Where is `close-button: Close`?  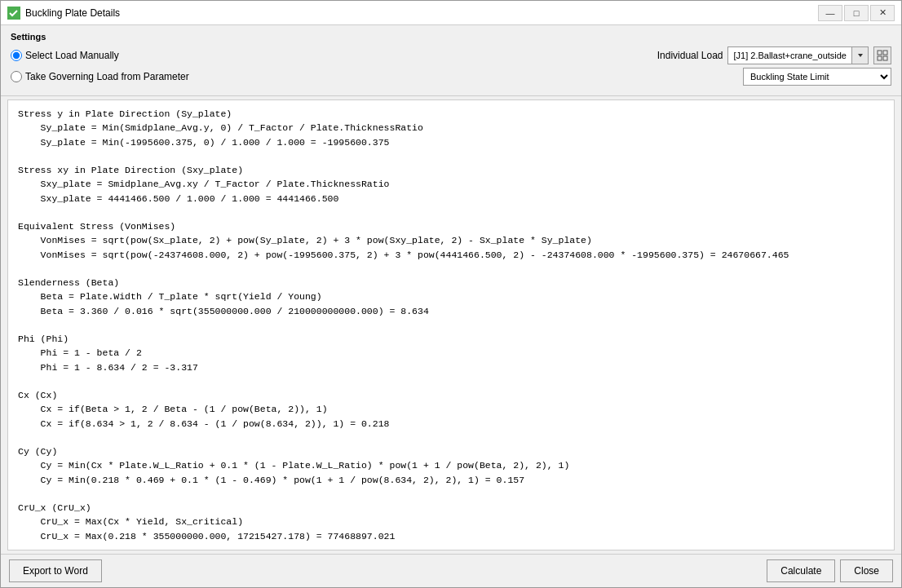 close-button: Close is located at coordinates (866, 571).